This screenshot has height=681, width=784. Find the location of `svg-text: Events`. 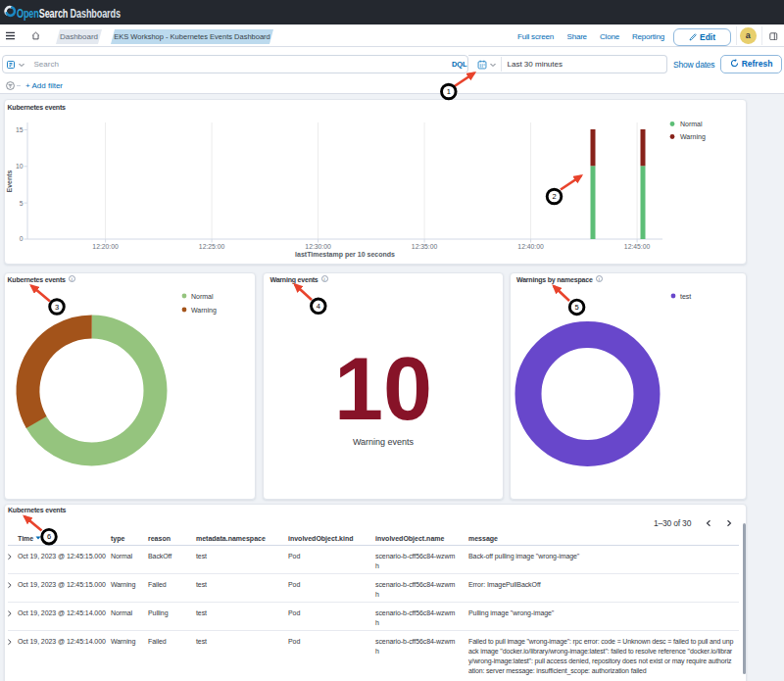

svg-text: Events is located at coordinates (10, 180).